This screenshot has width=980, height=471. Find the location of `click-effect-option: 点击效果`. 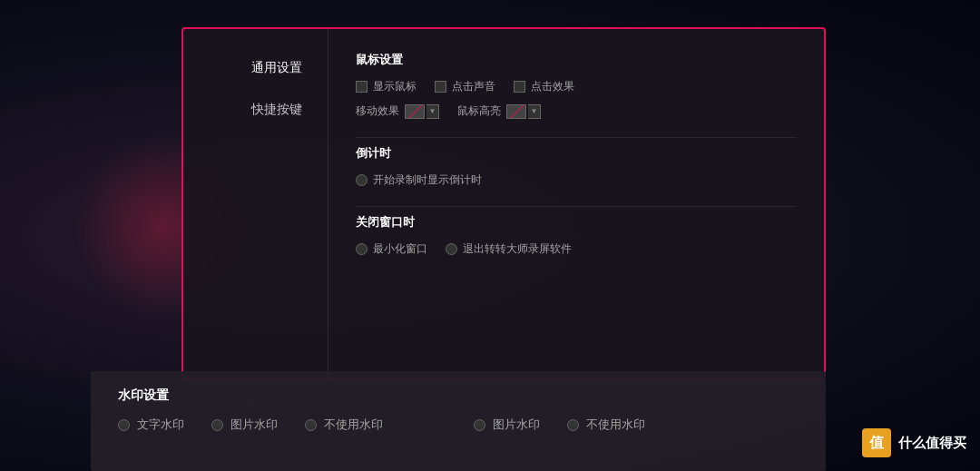

click-effect-option: 点击效果 is located at coordinates (544, 87).